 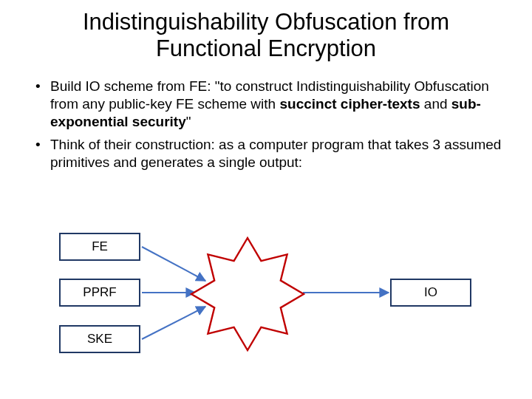 I want to click on input-label-ske: SKE, so click(x=100, y=339).